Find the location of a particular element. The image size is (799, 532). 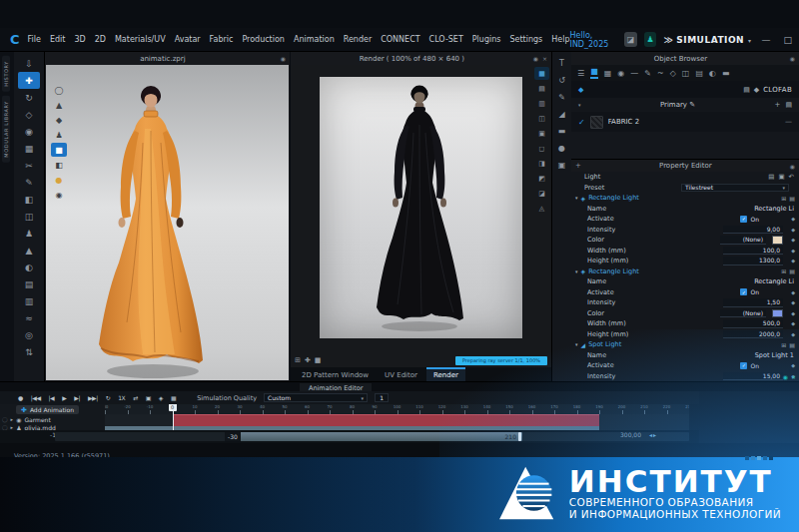

annotate-tool-icon: ✎ is located at coordinates (562, 97).